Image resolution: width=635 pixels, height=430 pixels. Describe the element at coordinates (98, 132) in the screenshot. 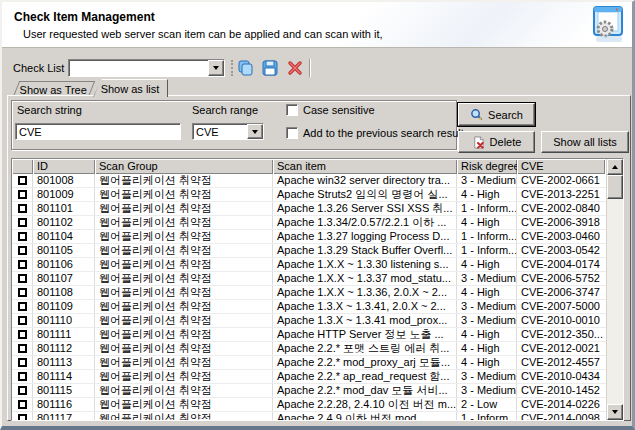

I see `search-string-input` at that location.